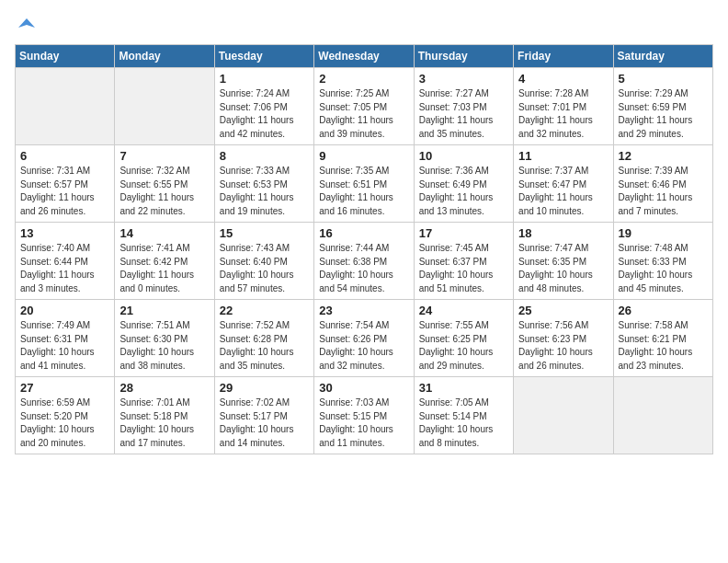 The height and width of the screenshot is (563, 728). I want to click on calendar-week-5: 27Sunrise: 6:59 AM Sunset: 5:20 PM Dayli…, so click(364, 416).